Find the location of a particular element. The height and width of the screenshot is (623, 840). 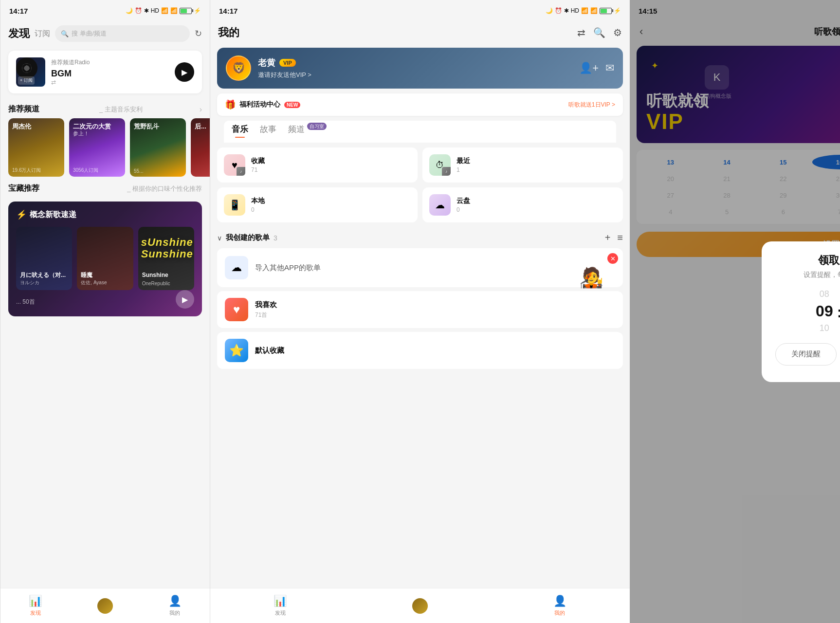

mail-icon: ✉ is located at coordinates (610, 68).